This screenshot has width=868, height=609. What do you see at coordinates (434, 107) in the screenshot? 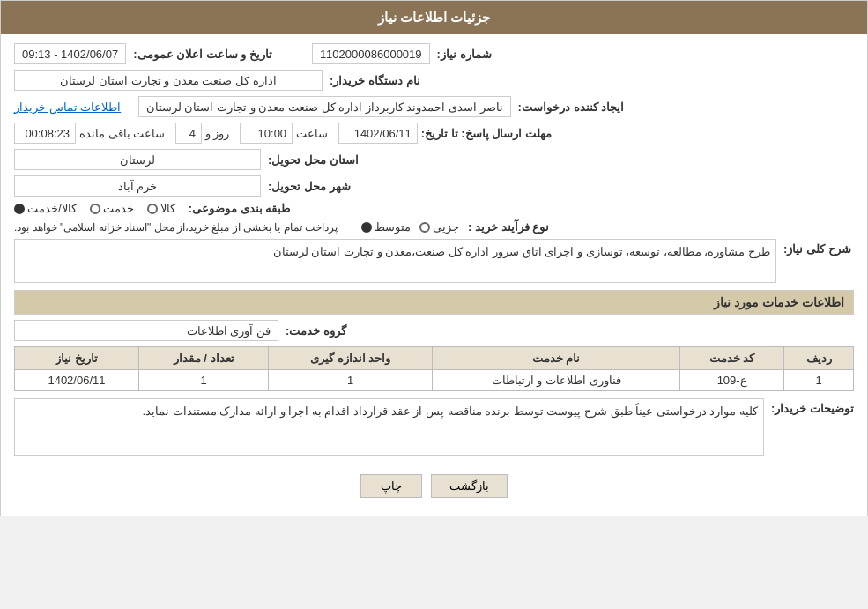
I see `creator-row: ایجاد کننده درخواست: ناصر اسدی احمدوند ک…` at bounding box center [434, 107].